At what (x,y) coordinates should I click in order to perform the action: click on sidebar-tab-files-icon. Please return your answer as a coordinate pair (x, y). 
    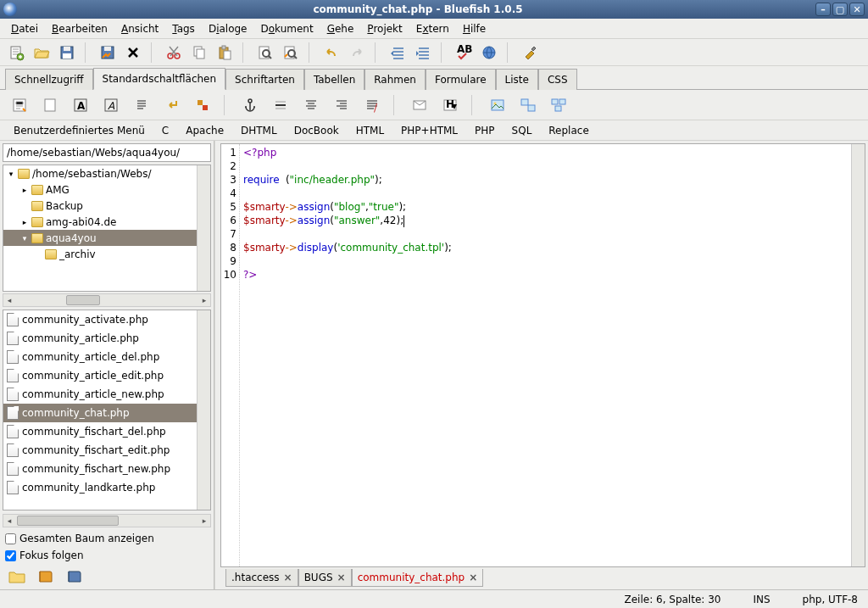
    Looking at the image, I should click on (17, 577).